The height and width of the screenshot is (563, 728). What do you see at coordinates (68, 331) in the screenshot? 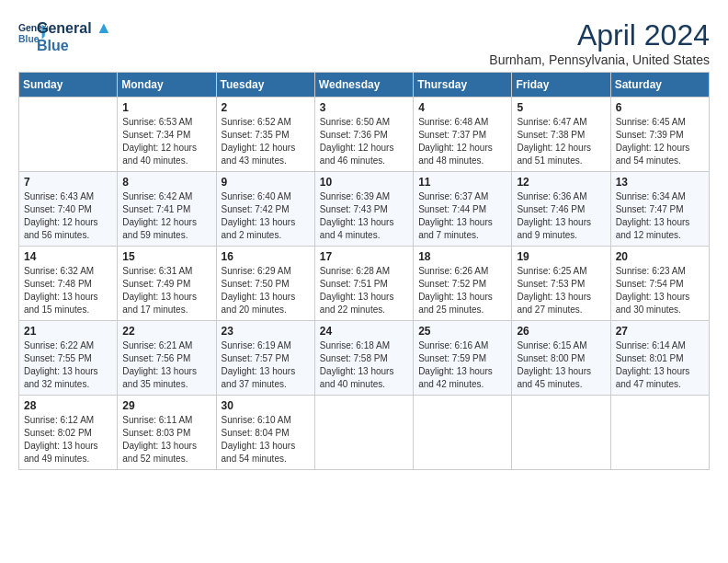
I see `day-number: 21` at bounding box center [68, 331].